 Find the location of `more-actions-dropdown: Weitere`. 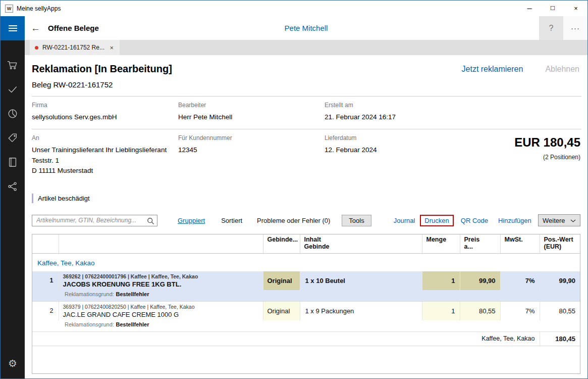

more-actions-dropdown: Weitere is located at coordinates (559, 220).